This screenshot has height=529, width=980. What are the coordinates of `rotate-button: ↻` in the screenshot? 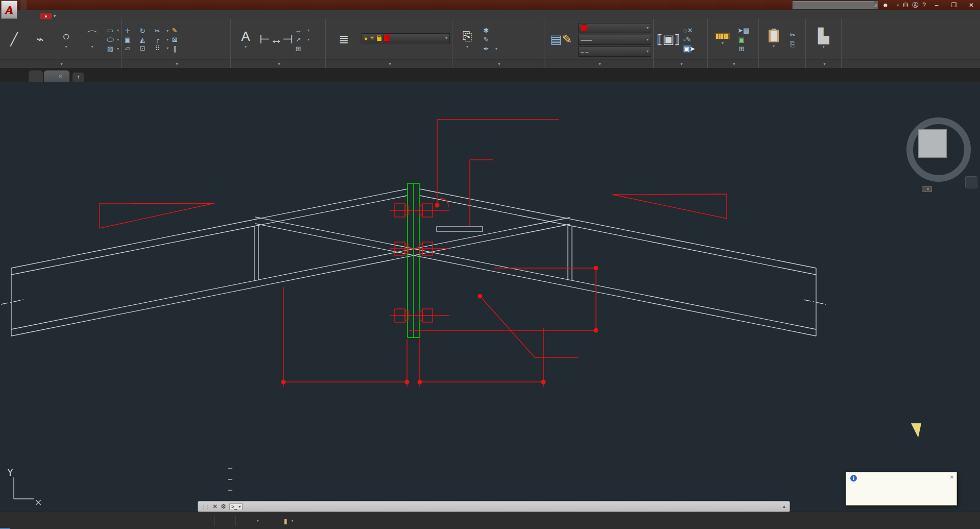 It's located at (144, 31).